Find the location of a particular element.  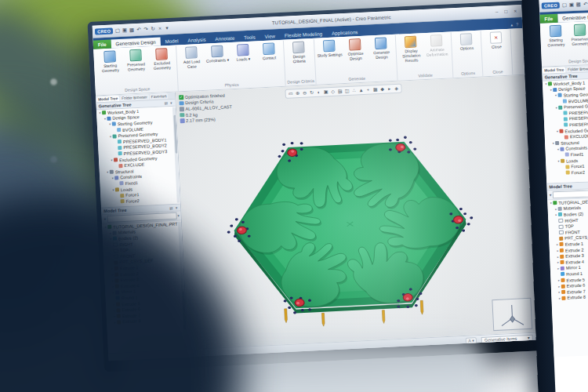

tree-item-label: Force1 is located at coordinates (577, 166).